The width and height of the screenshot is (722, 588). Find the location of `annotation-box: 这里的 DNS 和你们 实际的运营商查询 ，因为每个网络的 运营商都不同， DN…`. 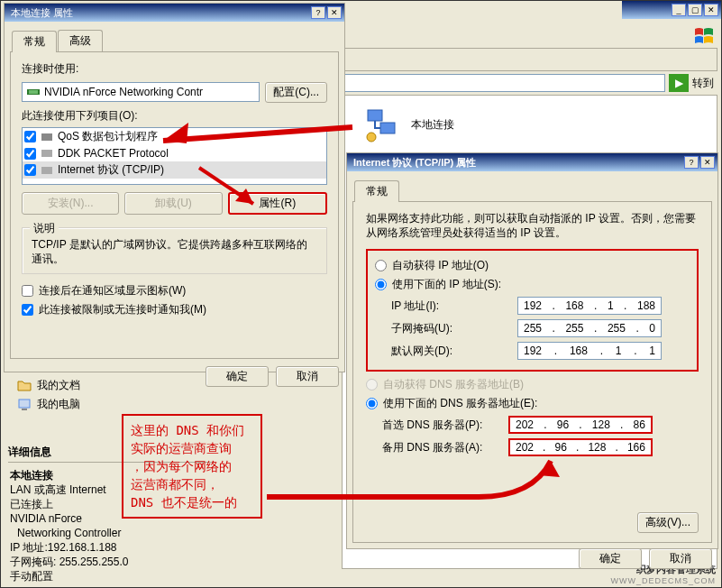

annotation-box: 这里的 DNS 和你们 实际的运营商查询 ，因为每个网络的 运营商都不同， DN… is located at coordinates (192, 466).